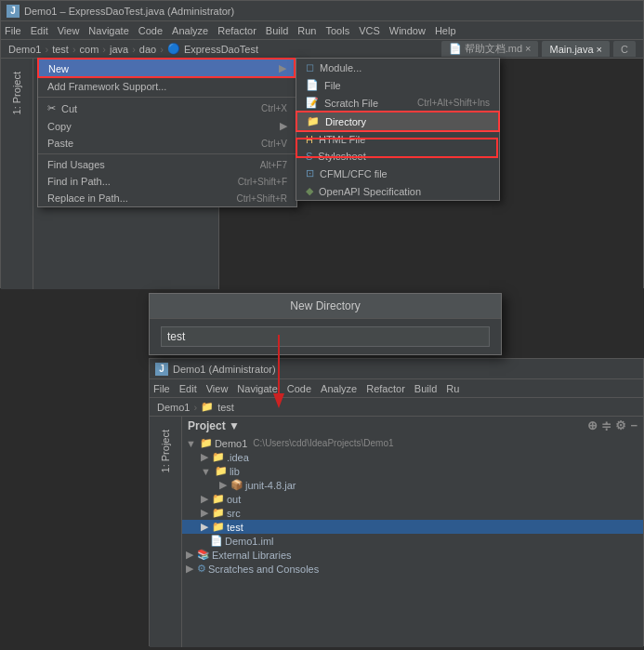  Describe the element at coordinates (606, 426) in the screenshot. I see `bottom-tree-icon-split: ≑` at that location.